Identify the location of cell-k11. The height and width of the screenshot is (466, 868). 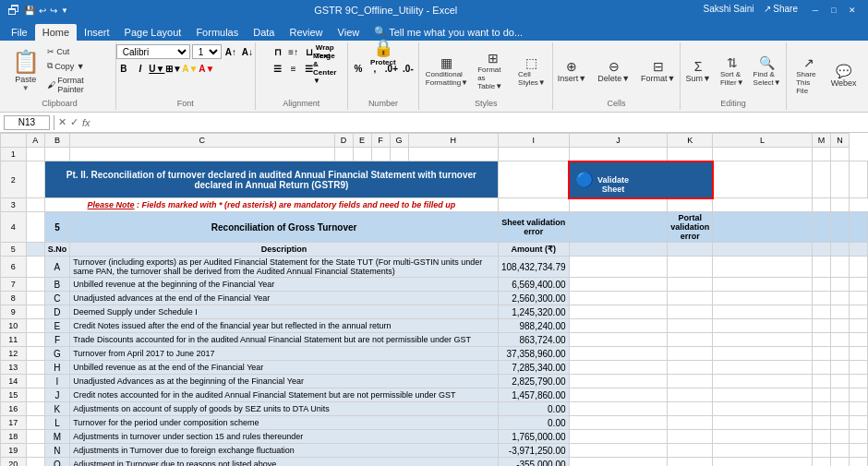
(763, 340).